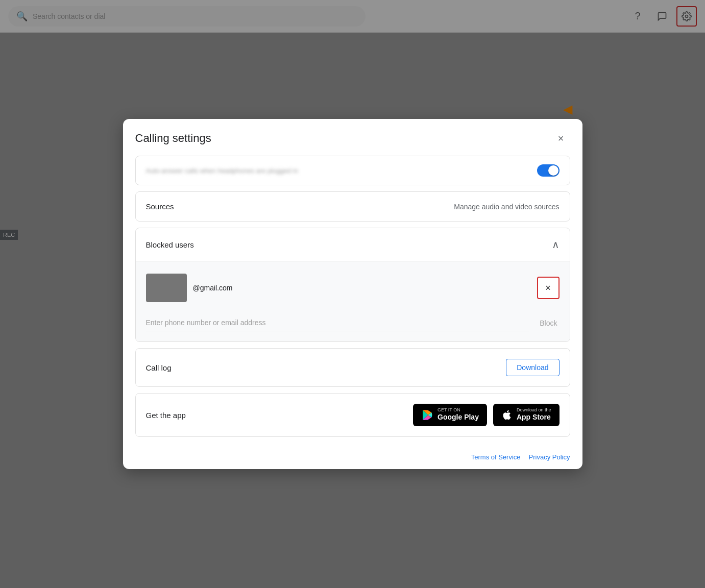 This screenshot has height=588, width=705. I want to click on dialog-footer: Terms of Service Privacy Policy, so click(353, 459).